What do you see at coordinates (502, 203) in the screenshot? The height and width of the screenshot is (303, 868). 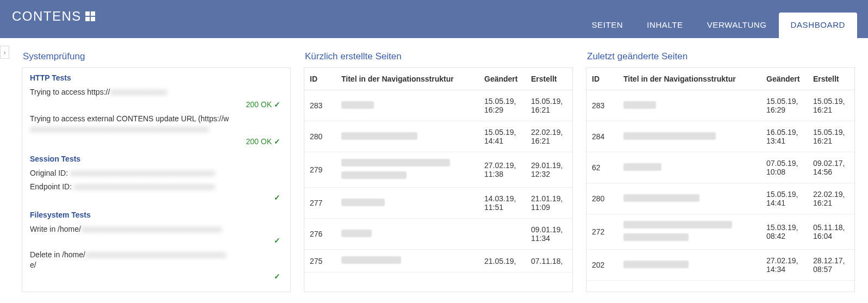 I see `cell-changed: 14.03.19, 11:51` at bounding box center [502, 203].